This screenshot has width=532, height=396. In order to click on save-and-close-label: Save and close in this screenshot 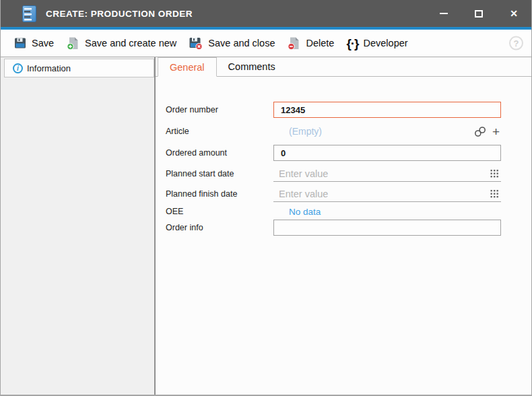, I will do `click(241, 43)`.